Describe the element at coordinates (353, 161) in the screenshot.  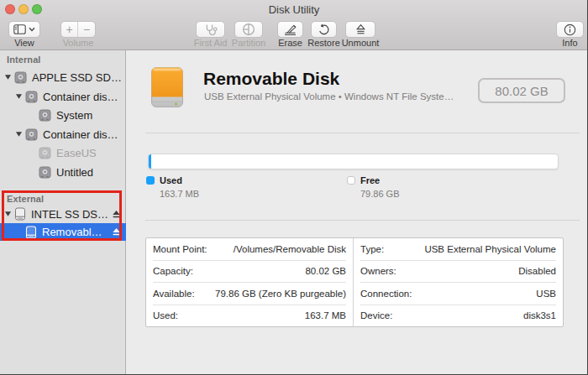
I see `storage-usage-bar` at that location.